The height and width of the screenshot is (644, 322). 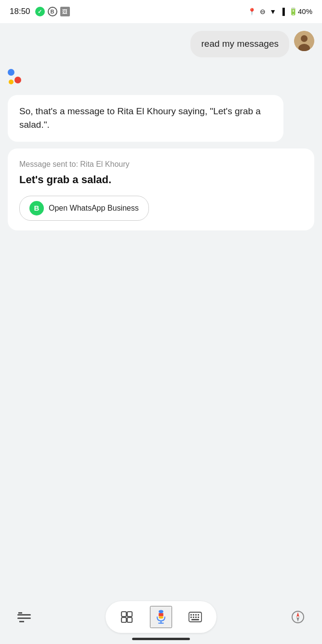 What do you see at coordinates (195, 617) in the screenshot?
I see `keyboard-icon` at bounding box center [195, 617].